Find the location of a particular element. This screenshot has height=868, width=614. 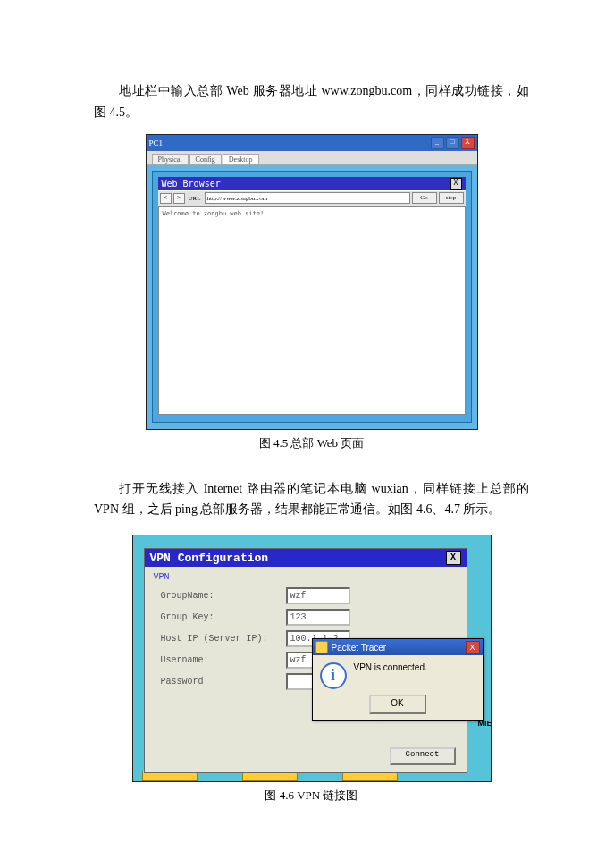

vpn-close-button: X is located at coordinates (454, 558).